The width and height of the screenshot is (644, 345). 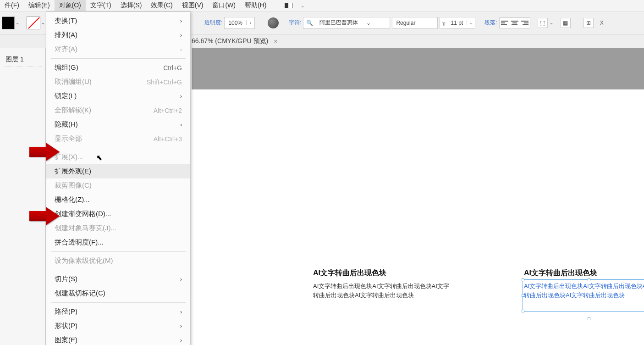 What do you see at coordinates (99, 158) in the screenshot?
I see `cursor-icon: ⬉` at bounding box center [99, 158].